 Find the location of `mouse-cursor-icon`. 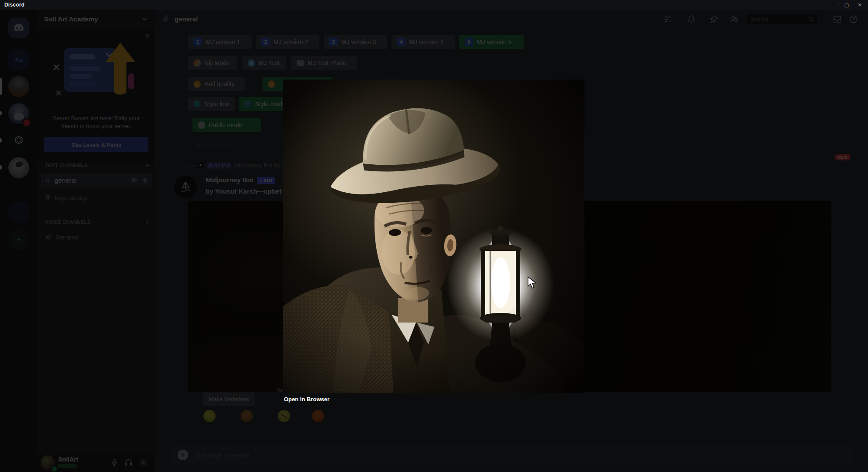

mouse-cursor-icon is located at coordinates (532, 283).